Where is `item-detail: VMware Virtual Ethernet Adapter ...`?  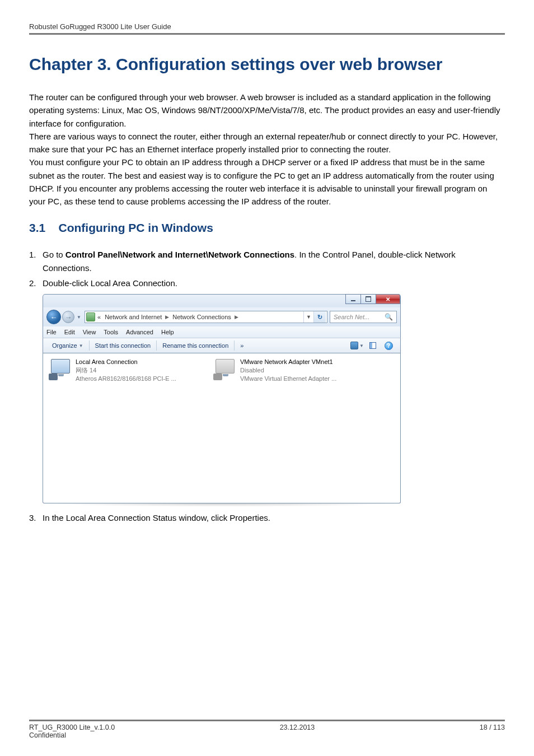
item-detail: VMware Virtual Ethernet Adapter ... is located at coordinates (288, 379).